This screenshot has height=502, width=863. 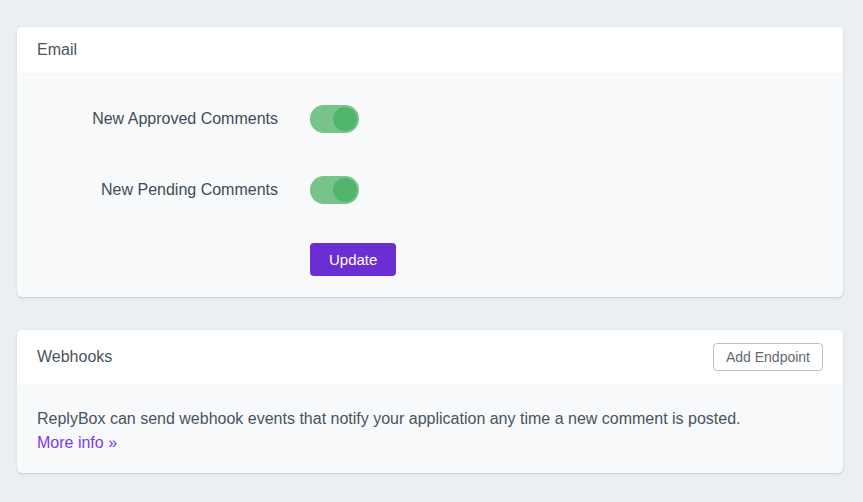 What do you see at coordinates (430, 119) in the screenshot?
I see `form-row-new-approved-comments: New Approved Comments` at bounding box center [430, 119].